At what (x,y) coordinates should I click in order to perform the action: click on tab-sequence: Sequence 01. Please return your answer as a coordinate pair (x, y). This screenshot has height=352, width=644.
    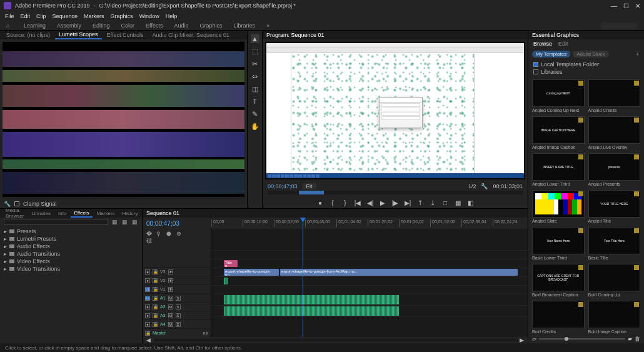
    Looking at the image, I should click on (163, 213).